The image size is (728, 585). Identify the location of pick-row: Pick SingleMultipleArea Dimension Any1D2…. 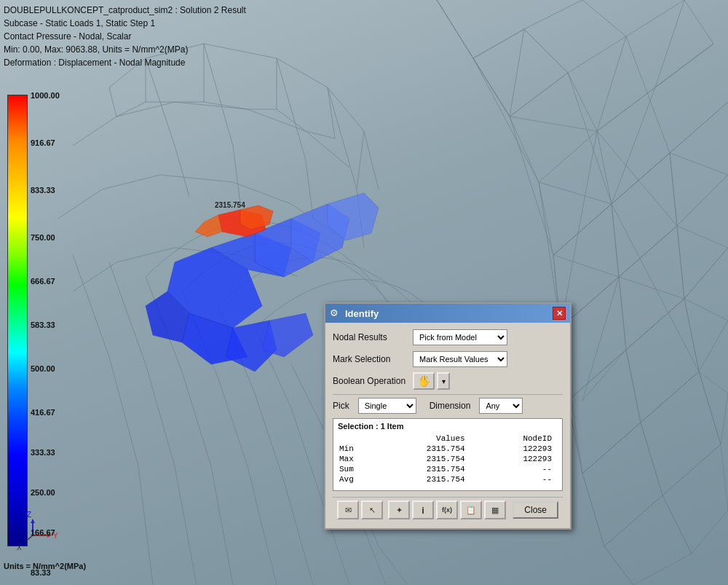
(448, 406).